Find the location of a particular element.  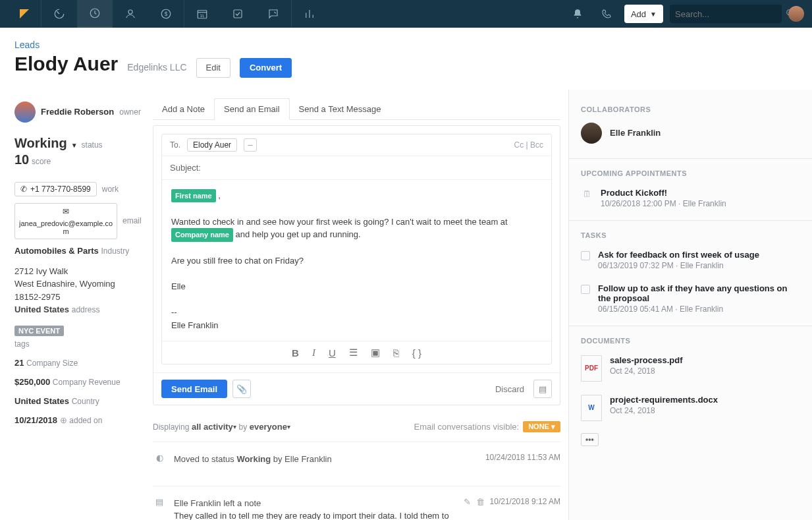

italic-icon: I is located at coordinates (313, 353).